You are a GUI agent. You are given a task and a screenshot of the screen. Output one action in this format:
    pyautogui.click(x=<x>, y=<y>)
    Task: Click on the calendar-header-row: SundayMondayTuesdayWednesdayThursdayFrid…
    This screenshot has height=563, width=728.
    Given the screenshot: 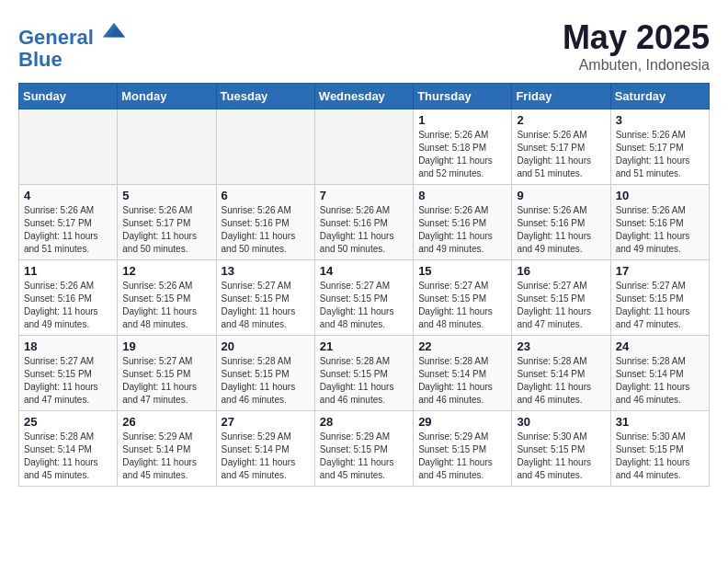 What is the action you would take?
    pyautogui.click(x=364, y=97)
    